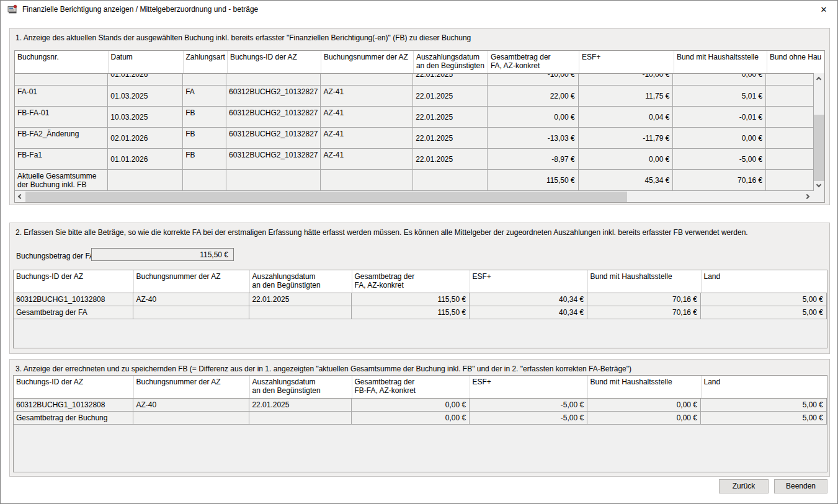 This screenshot has height=504, width=838. Describe the element at coordinates (819, 185) in the screenshot. I see `chevron-down-icon` at that location.